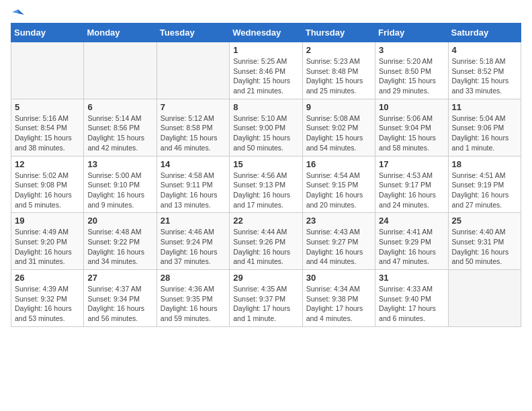 This screenshot has width=532, height=411. What do you see at coordinates (266, 298) in the screenshot?
I see `day-cell: 29Sunrise: 4:35 AMSunset: 9:37 PMDayligh…` at bounding box center [266, 298].